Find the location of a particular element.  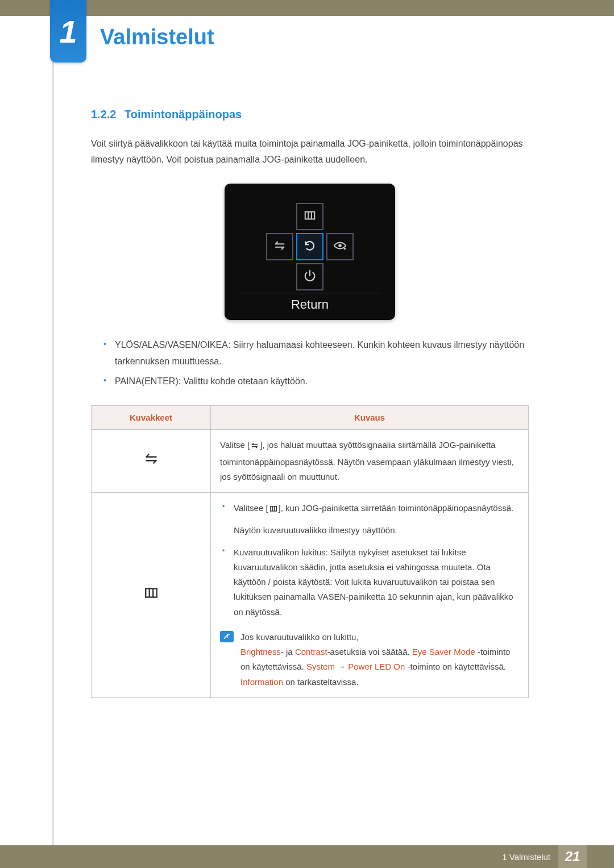

hl-information: Information is located at coordinates (262, 682).